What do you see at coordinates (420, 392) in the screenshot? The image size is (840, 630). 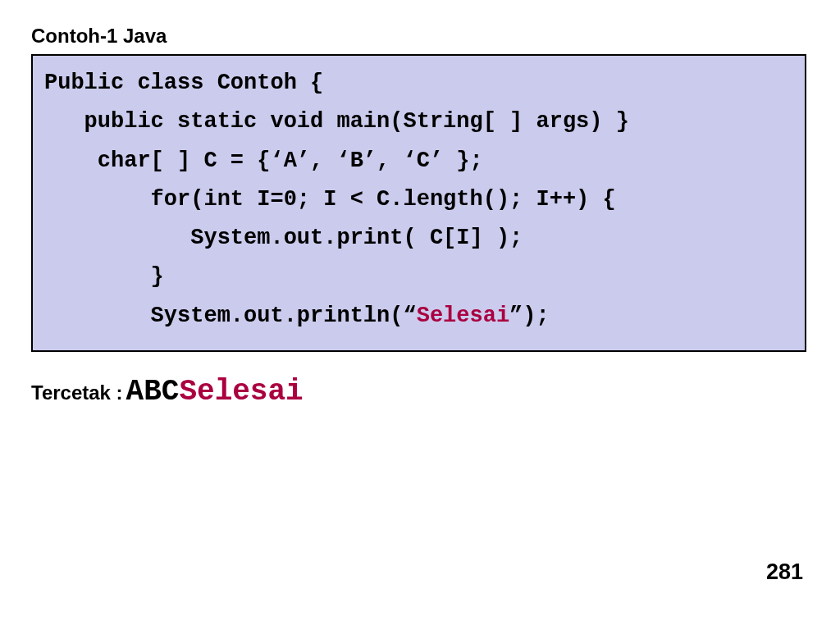 I see `output-row: Tercetak : ABCSelesai` at bounding box center [420, 392].